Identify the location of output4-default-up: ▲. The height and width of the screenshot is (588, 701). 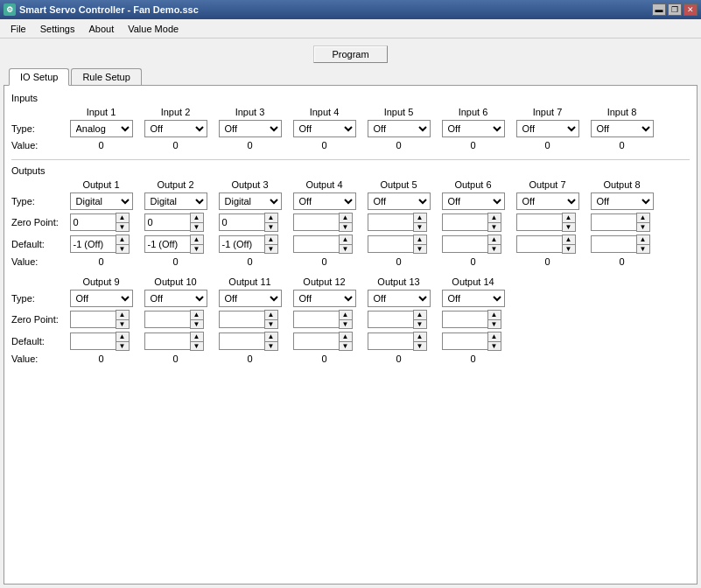
(346, 240).